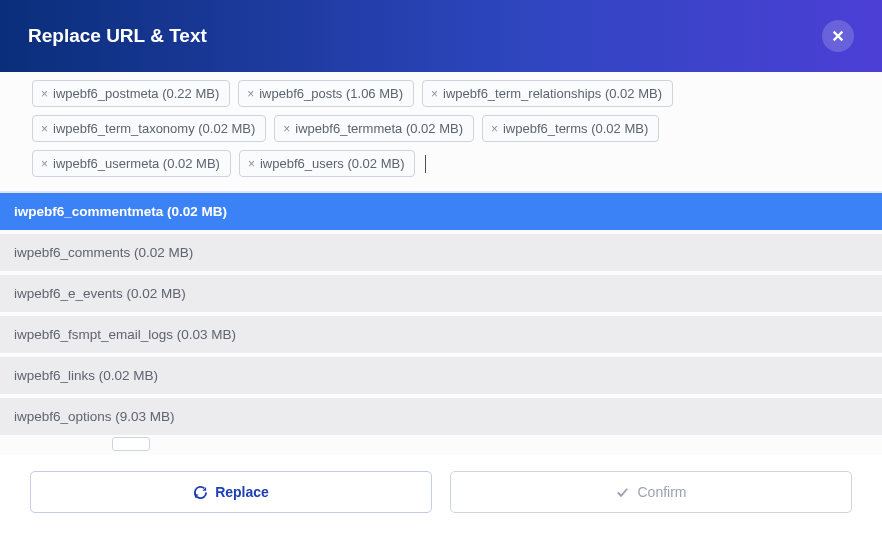  What do you see at coordinates (242, 492) in the screenshot?
I see `replace-button-label: Replace` at bounding box center [242, 492].